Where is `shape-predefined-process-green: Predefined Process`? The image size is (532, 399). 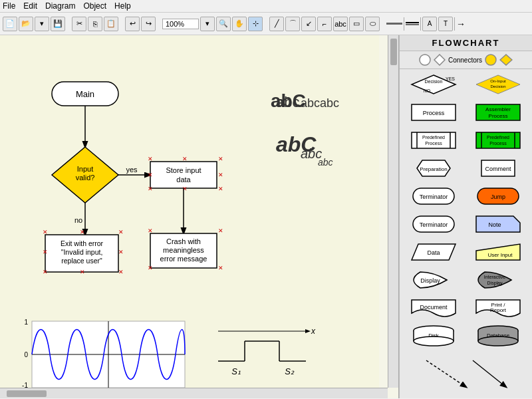 shape-predefined-process-green: Predefined Process is located at coordinates (499, 140).